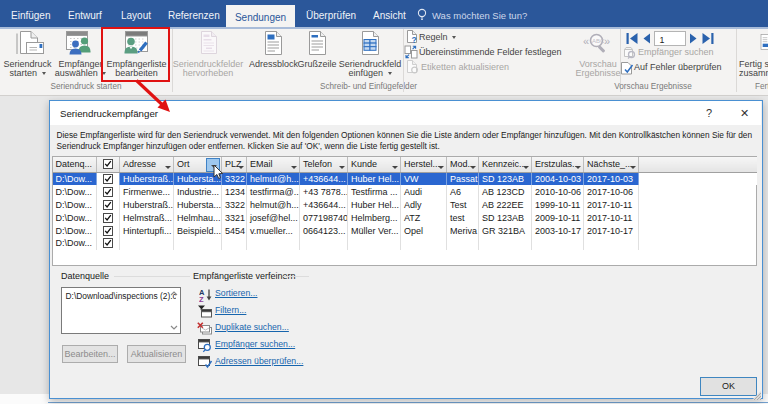 The width and height of the screenshot is (768, 404). Describe the element at coordinates (202, 298) in the screenshot. I see `svg-text: Z` at that location.